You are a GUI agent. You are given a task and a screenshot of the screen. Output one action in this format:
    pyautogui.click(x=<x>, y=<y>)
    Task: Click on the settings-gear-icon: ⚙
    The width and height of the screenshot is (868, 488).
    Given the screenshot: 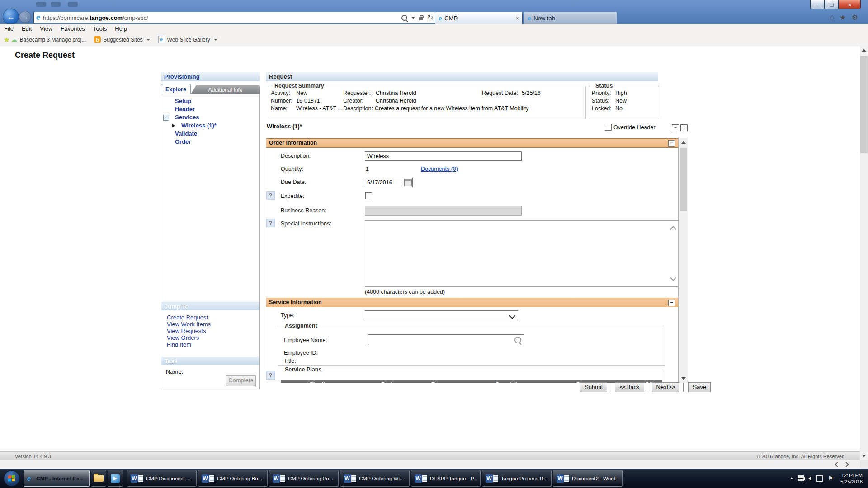 What is the action you would take?
    pyautogui.click(x=855, y=17)
    